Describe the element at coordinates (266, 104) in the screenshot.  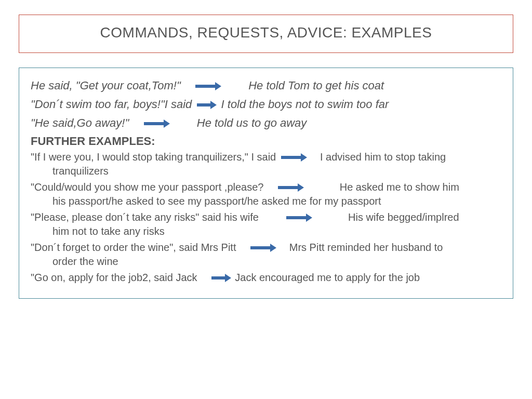
I see `intro-example-1: "Don´t swim too far, boys!"I said I told…` at that location.